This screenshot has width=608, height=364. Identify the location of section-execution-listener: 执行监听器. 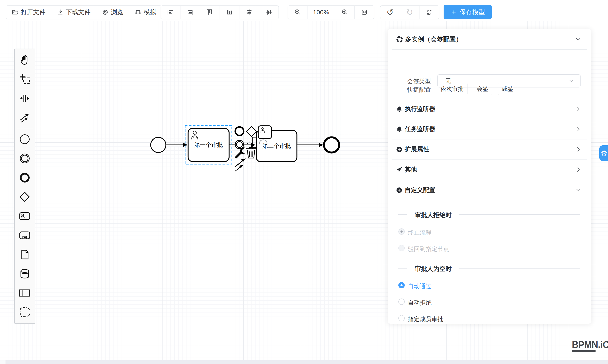
(489, 109).